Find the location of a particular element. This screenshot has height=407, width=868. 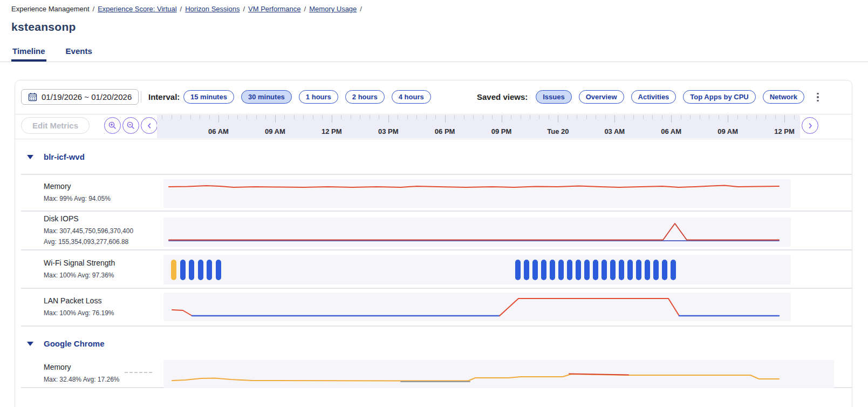

saved-views: Saved views: IssuesOverviewActivitiesTop… is located at coordinates (641, 97).